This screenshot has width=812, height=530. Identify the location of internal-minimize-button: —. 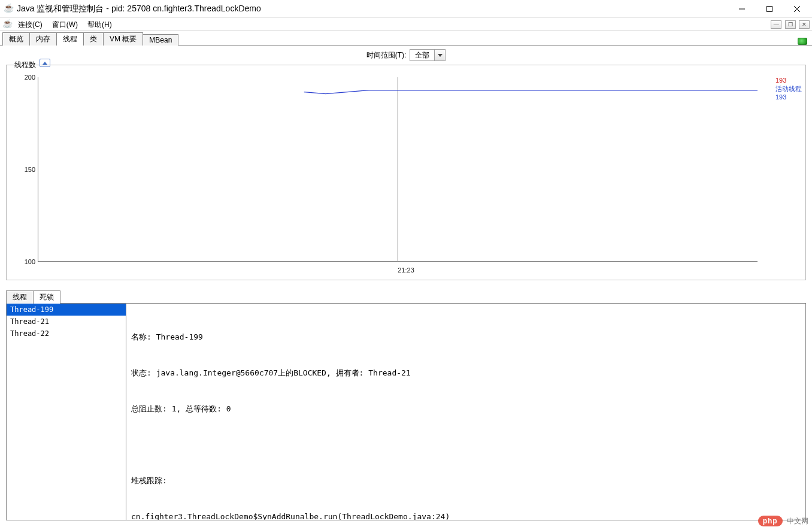
(776, 25).